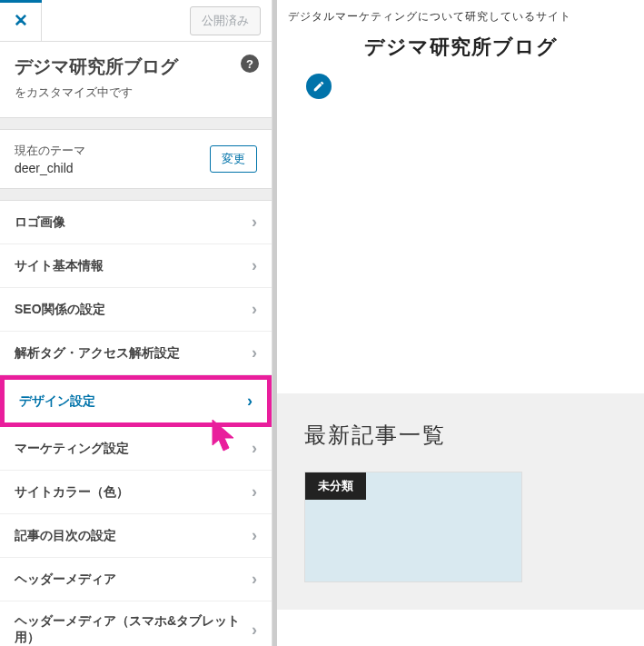  What do you see at coordinates (65, 580) in the screenshot?
I see `menu-item-label: ヘッダーメディア` at bounding box center [65, 580].